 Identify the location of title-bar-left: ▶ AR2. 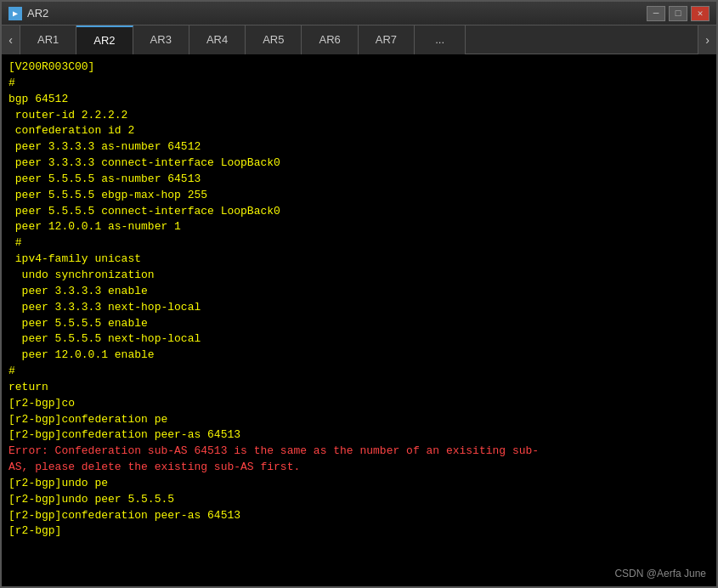
(29, 14).